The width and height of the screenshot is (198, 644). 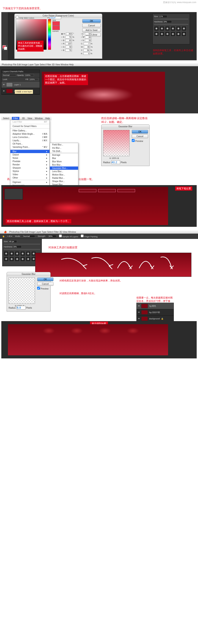 What do you see at coordinates (116, 162) in the screenshot?
I see `gb-radius-input` at bounding box center [116, 162].